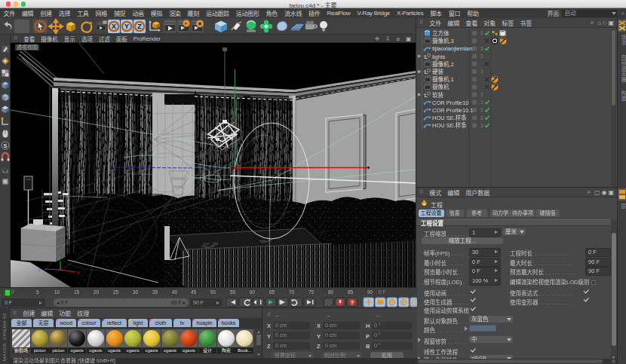 The width and height of the screenshot is (626, 364). I want to click on svg-text: 立方体, so click(440, 33).